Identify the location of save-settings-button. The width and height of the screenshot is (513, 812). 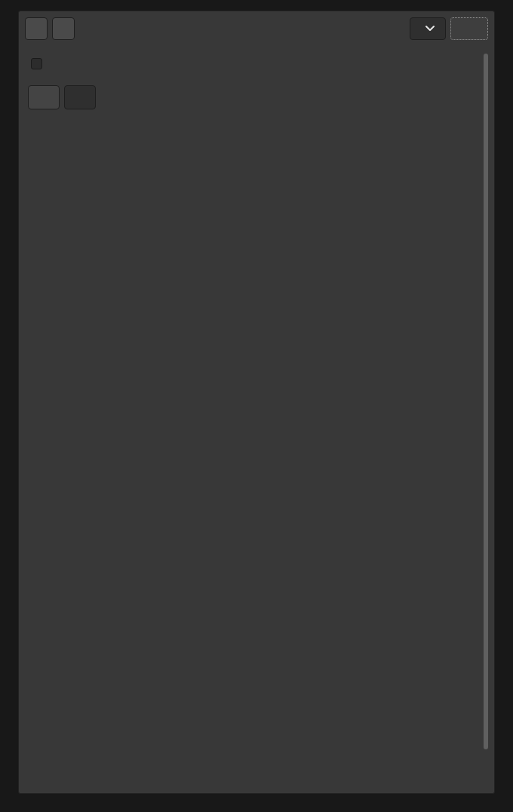
(80, 97).